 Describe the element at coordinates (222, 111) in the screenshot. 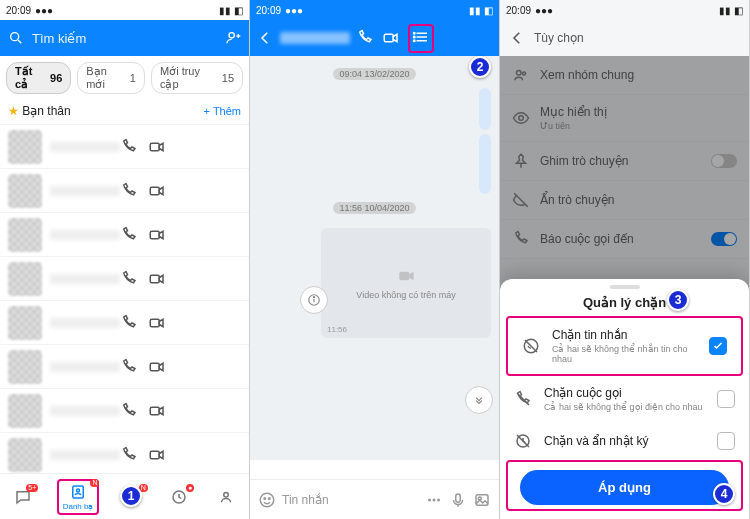

I see `add-friend-link: + Thêm` at that location.